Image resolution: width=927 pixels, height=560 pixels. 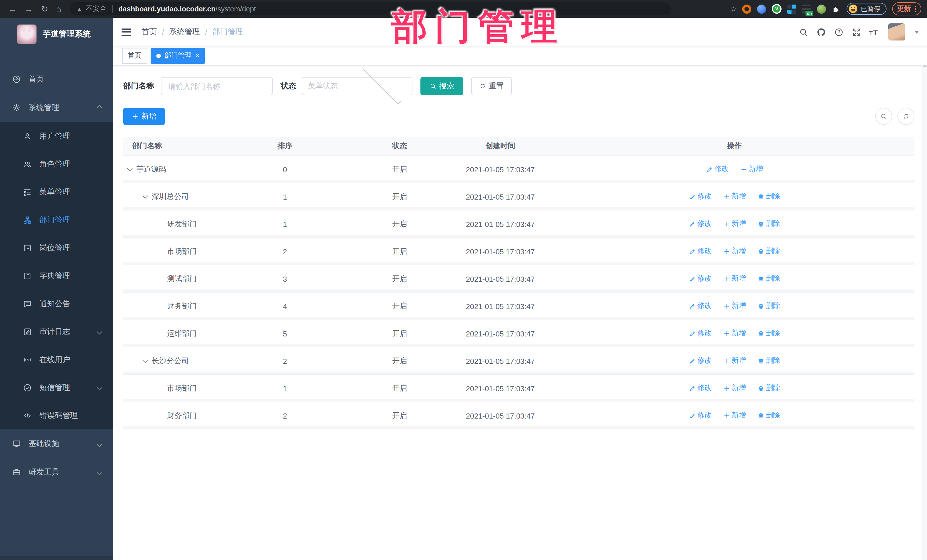 What do you see at coordinates (149, 32) in the screenshot?
I see `breadcrumb-home: 首页` at bounding box center [149, 32].